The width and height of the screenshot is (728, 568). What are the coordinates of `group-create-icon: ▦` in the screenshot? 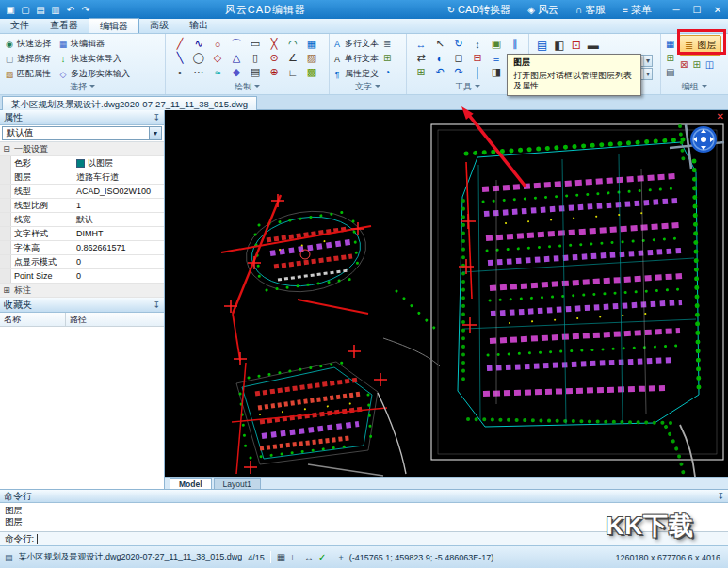 It's located at (671, 43).